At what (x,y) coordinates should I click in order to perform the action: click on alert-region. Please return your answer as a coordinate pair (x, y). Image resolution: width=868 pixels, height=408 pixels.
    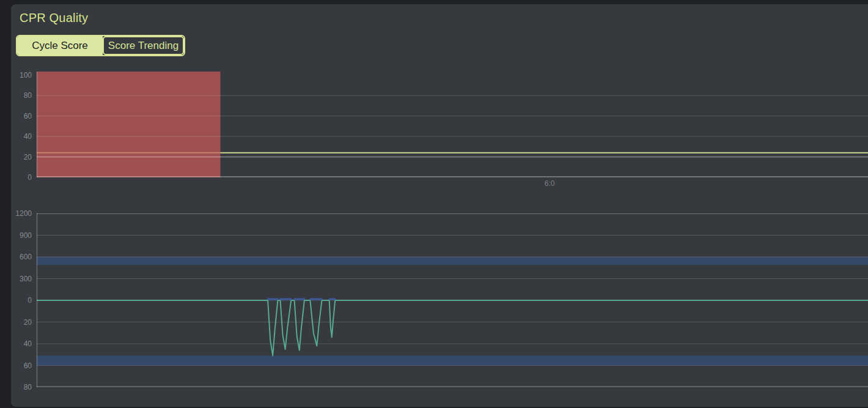
    Looking at the image, I should click on (128, 125).